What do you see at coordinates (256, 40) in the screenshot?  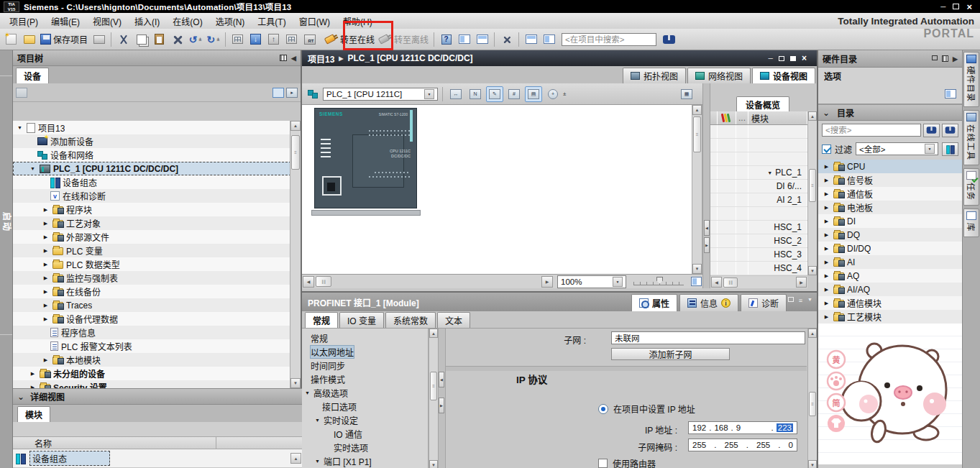 I see `download-button: ↓` at bounding box center [256, 40].